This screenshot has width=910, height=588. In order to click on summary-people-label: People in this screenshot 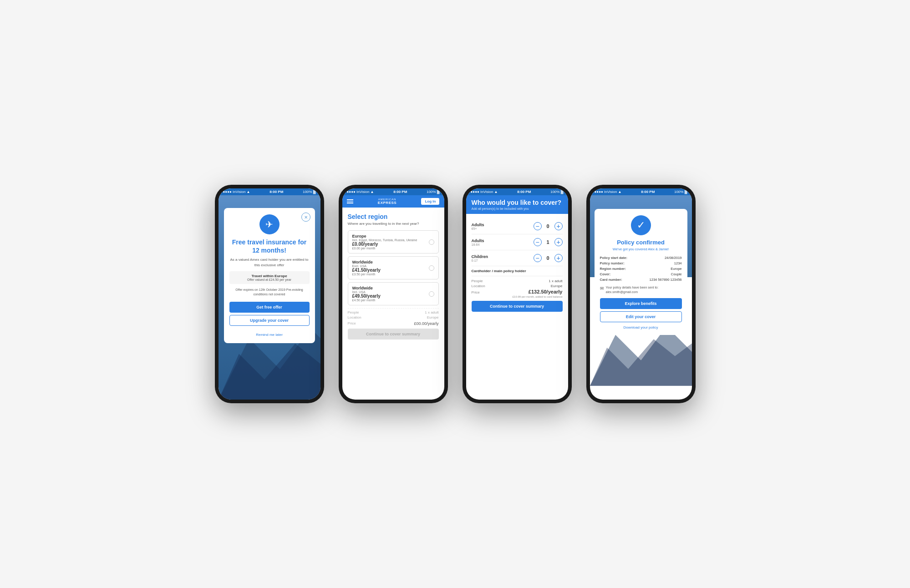, I will do `click(353, 312)`.